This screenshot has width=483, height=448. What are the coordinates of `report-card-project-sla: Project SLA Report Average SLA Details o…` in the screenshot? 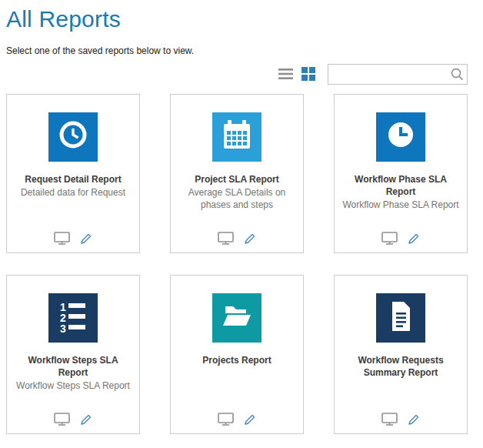 It's located at (237, 174).